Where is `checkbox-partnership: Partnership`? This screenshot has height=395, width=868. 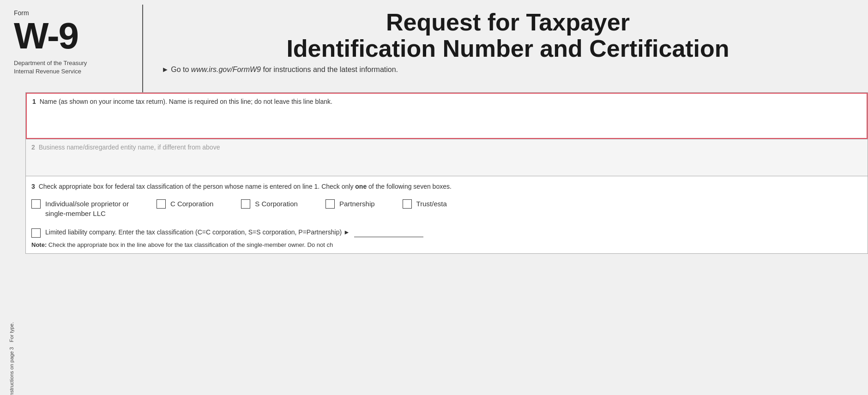
checkbox-partnership: Partnership is located at coordinates (350, 204).